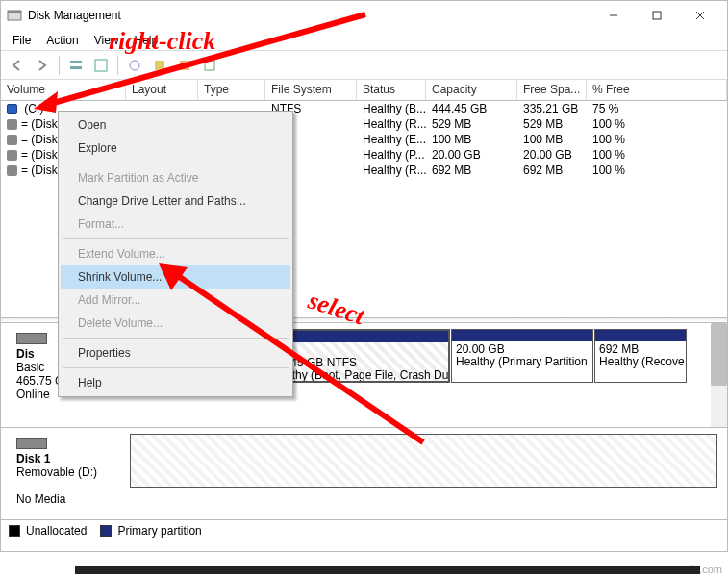 The width and height of the screenshot is (728, 577). Describe the element at coordinates (107, 40) in the screenshot. I see `menu-view: View` at that location.